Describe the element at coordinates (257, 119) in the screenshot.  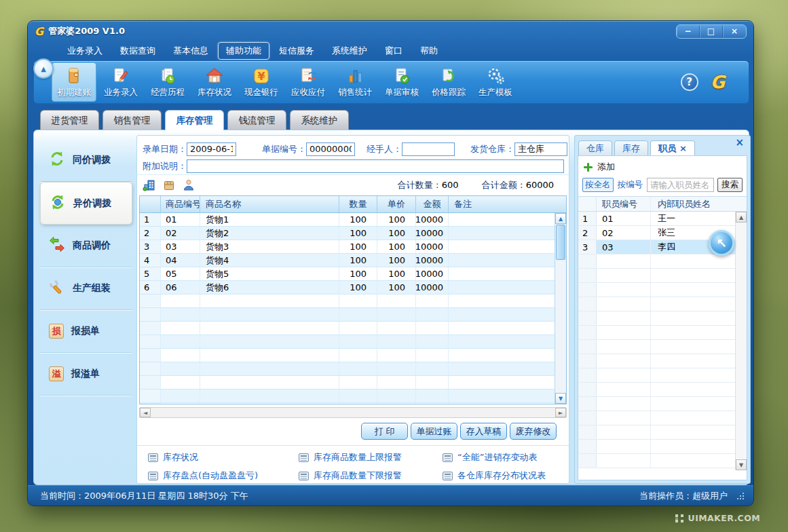
I see `tab-cashflow-mgmt: 钱流管理` at that location.